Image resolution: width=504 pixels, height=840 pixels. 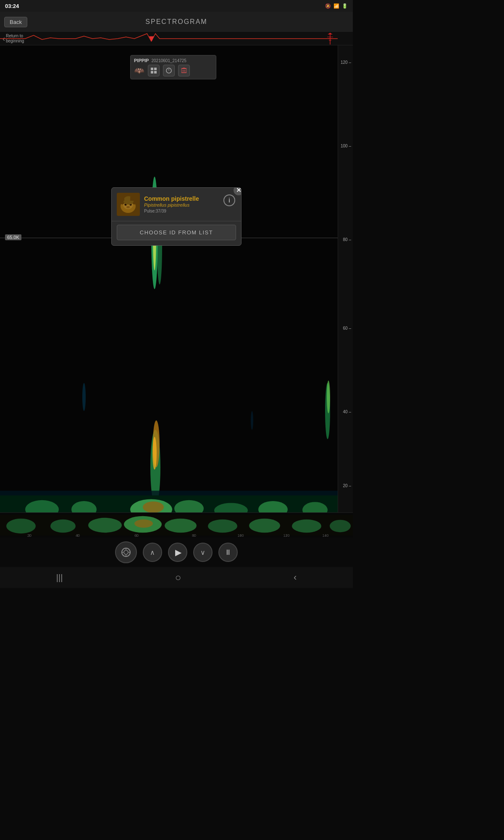 What do you see at coordinates (336, 6) in the screenshot?
I see `wifi-icon: 📶` at bounding box center [336, 6].